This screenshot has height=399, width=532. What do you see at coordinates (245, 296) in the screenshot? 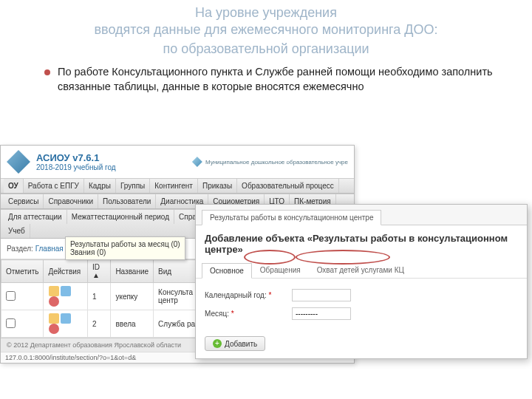
I see `label-year: Календарный год: *` at bounding box center [245, 296].